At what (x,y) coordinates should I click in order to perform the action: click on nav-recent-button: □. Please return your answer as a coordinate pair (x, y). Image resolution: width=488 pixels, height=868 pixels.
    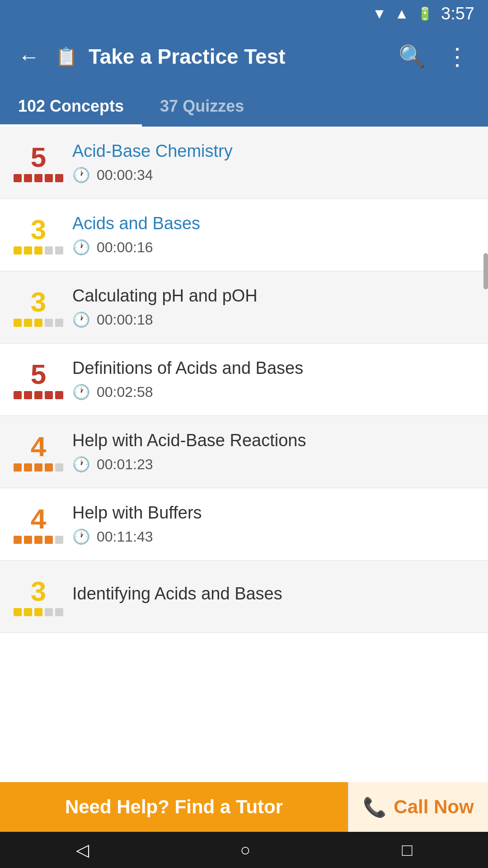
    Looking at the image, I should click on (408, 850).